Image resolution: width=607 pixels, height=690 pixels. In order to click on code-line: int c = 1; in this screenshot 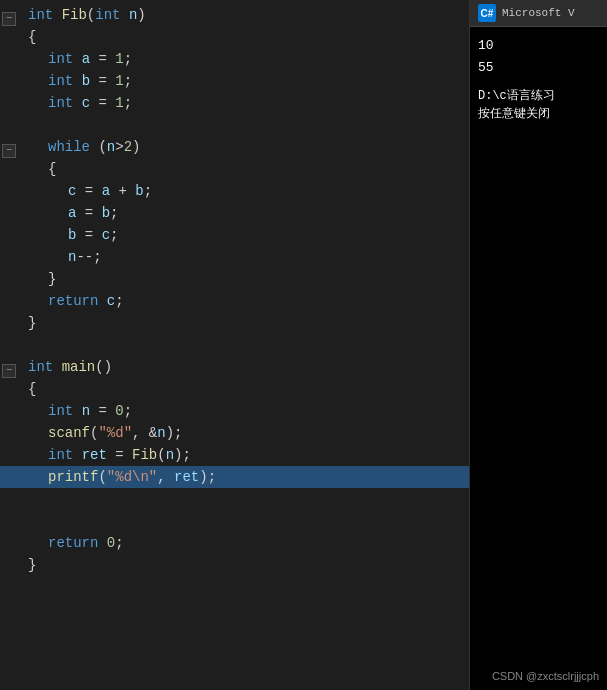, I will do `click(234, 103)`.